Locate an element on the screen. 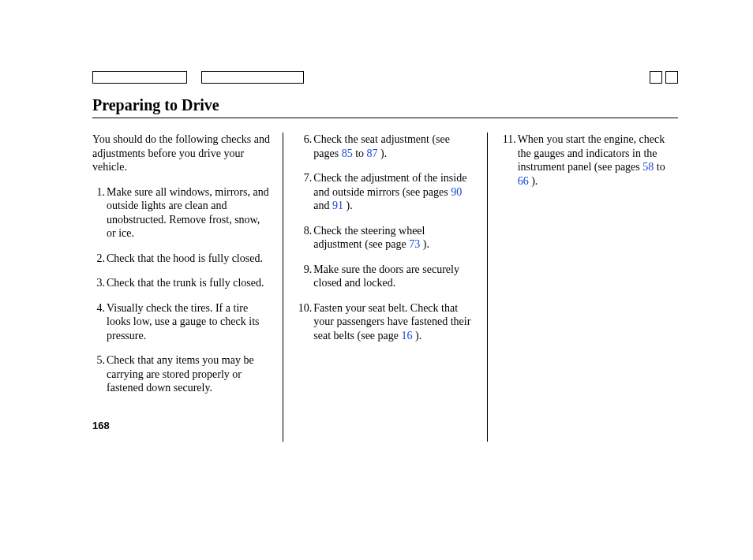  column-2: 6. Check the seat adjustment (see pages … is located at coordinates (385, 287).